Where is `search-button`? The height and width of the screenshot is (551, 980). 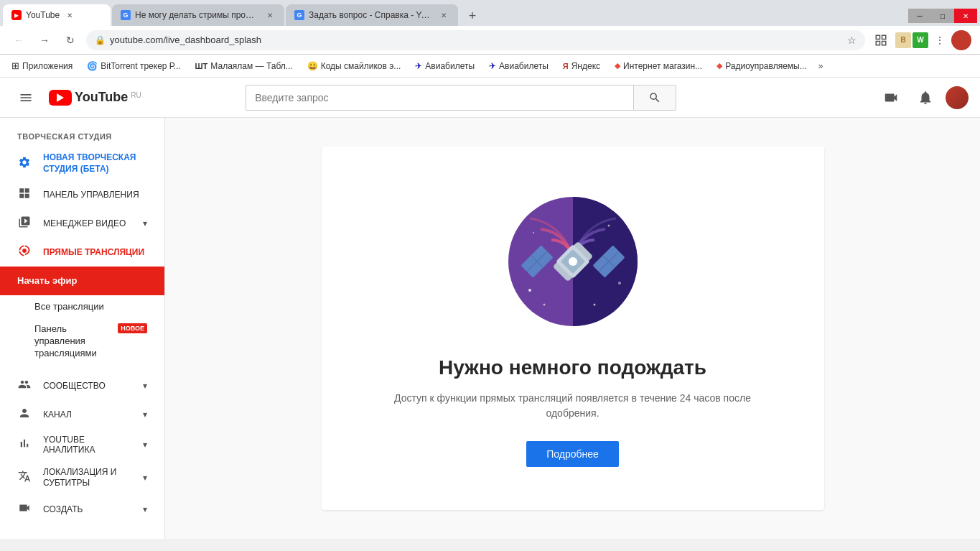
search-button is located at coordinates (655, 98).